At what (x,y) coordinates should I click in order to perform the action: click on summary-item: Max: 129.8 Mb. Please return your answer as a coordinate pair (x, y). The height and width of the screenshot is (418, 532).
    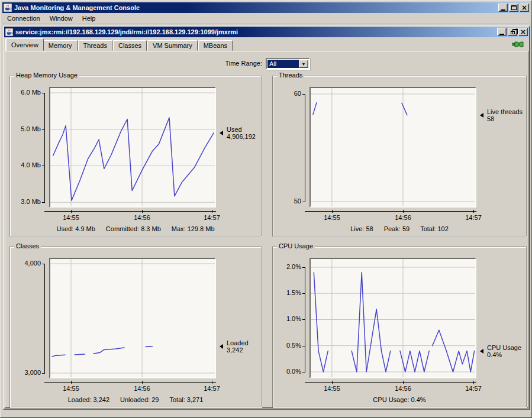
    Looking at the image, I should click on (193, 229).